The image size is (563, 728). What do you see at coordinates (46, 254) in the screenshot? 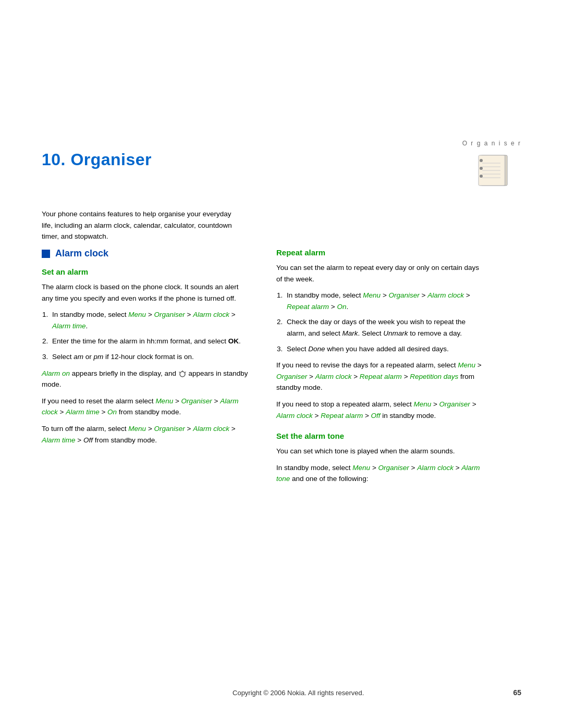
I see `blue-bullet-icon` at bounding box center [46, 254].